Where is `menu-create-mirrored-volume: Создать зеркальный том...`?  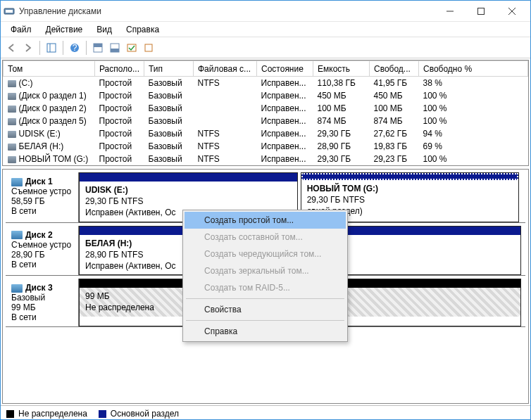 menu-create-mirrored-volume: Создать зеркальный том... is located at coordinates (265, 271).